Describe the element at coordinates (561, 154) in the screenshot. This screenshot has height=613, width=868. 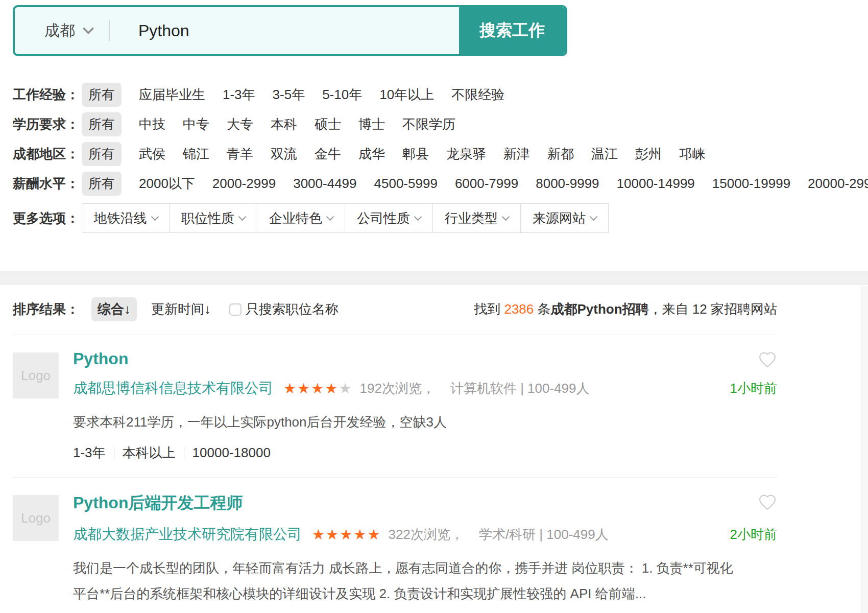
I see `filter-option: 新都` at that location.